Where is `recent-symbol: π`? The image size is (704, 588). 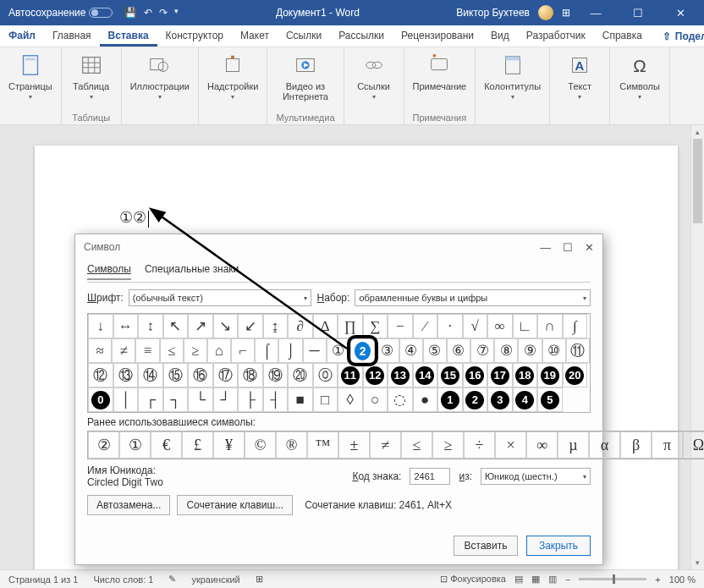
recent-symbol: π is located at coordinates (667, 445).